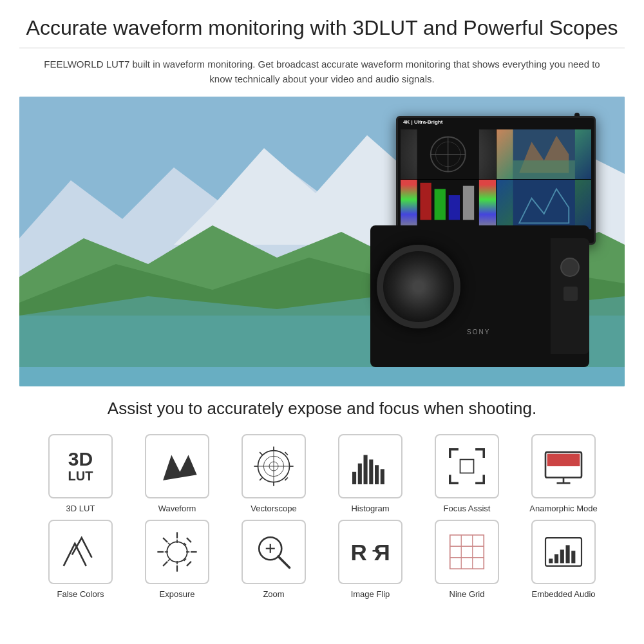  I want to click on monitor-label-4k: 4K | Ultra-Bright, so click(422, 122).